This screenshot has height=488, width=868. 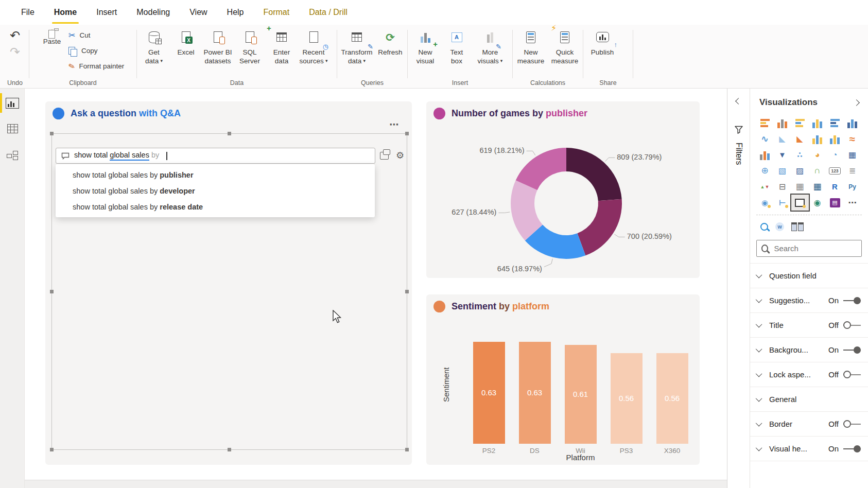 What do you see at coordinates (12, 103) in the screenshot?
I see `report-view-button` at bounding box center [12, 103].